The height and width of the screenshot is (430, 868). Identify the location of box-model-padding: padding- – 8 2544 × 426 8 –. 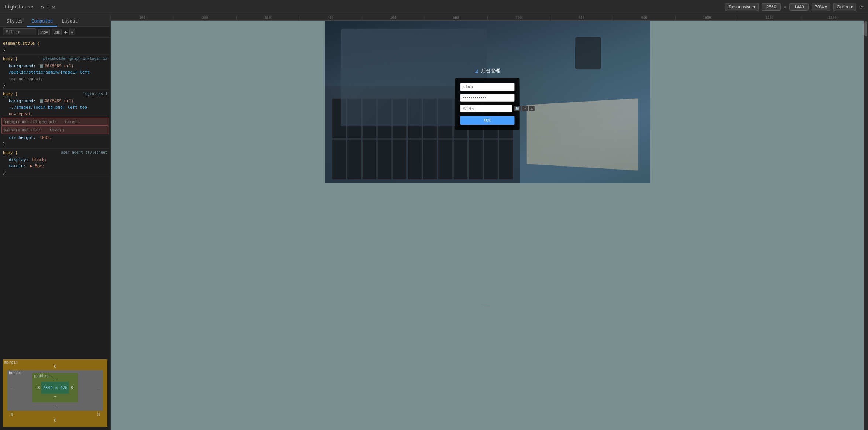
(55, 388).